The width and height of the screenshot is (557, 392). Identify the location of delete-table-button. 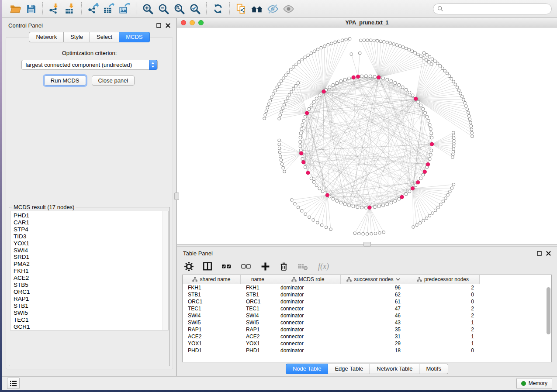
(303, 266).